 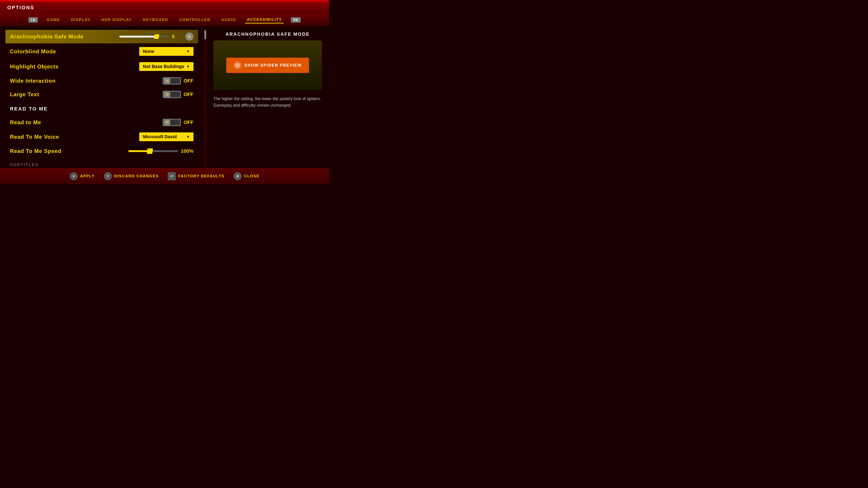 I want to click on read-to-me-speed-slider-fill, so click(x=138, y=151).